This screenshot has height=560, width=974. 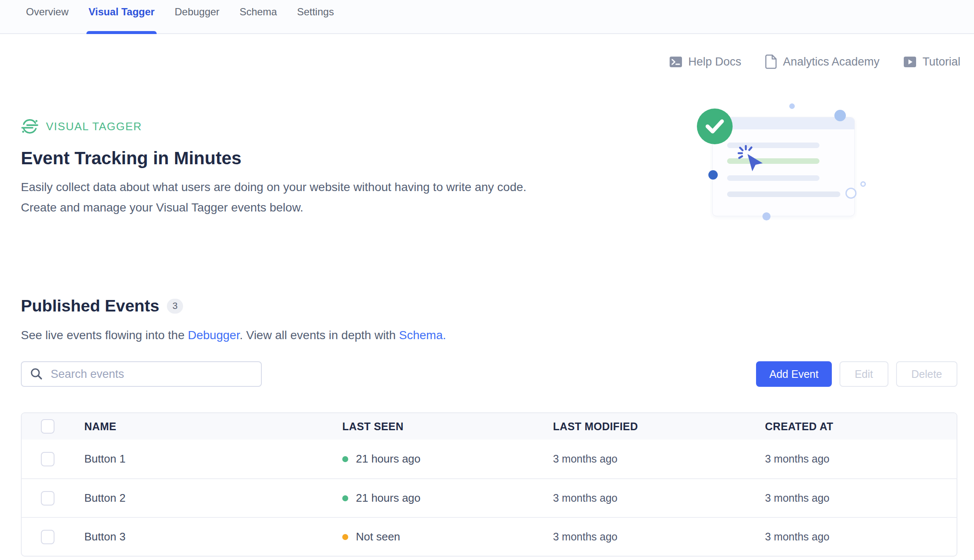 What do you see at coordinates (122, 17) in the screenshot?
I see `tab-visual-tagger: Visual Tagger` at bounding box center [122, 17].